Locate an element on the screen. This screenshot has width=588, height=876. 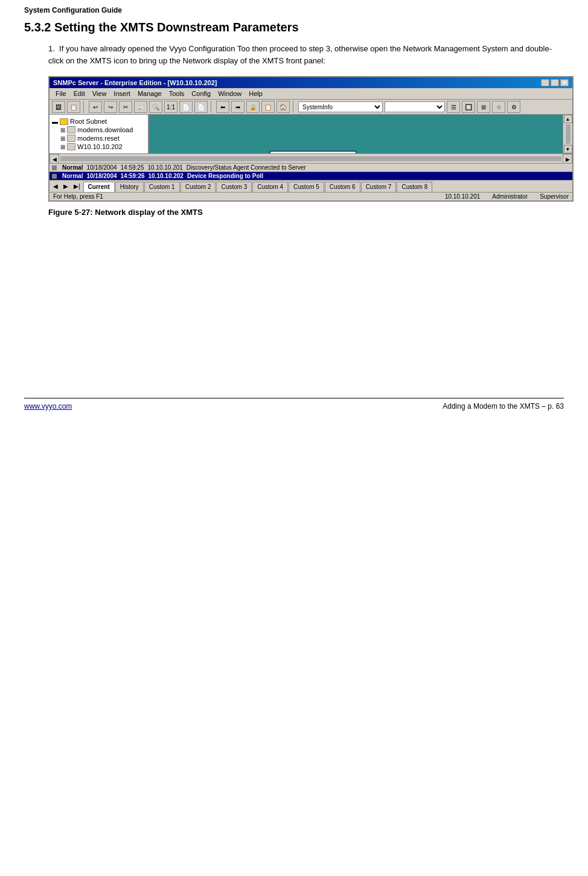
tab-custom1: Custom 1 is located at coordinates (162, 187).